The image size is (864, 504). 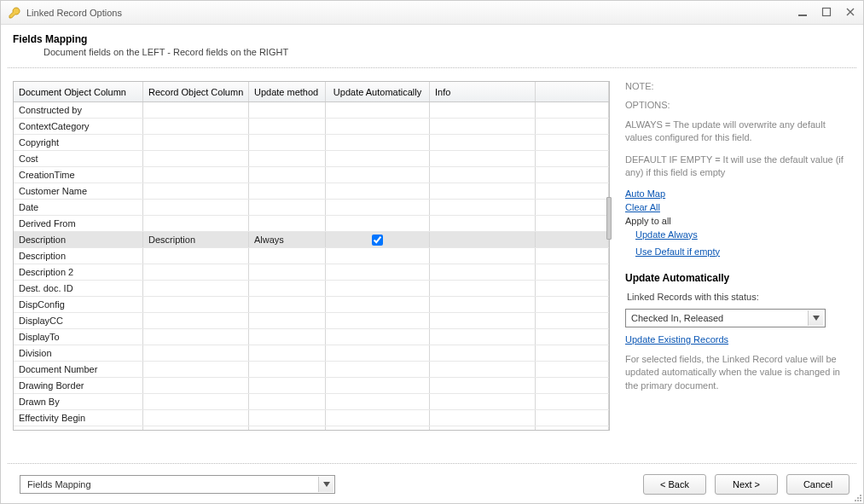 I want to click on table-row: Description 2, so click(x=311, y=273).